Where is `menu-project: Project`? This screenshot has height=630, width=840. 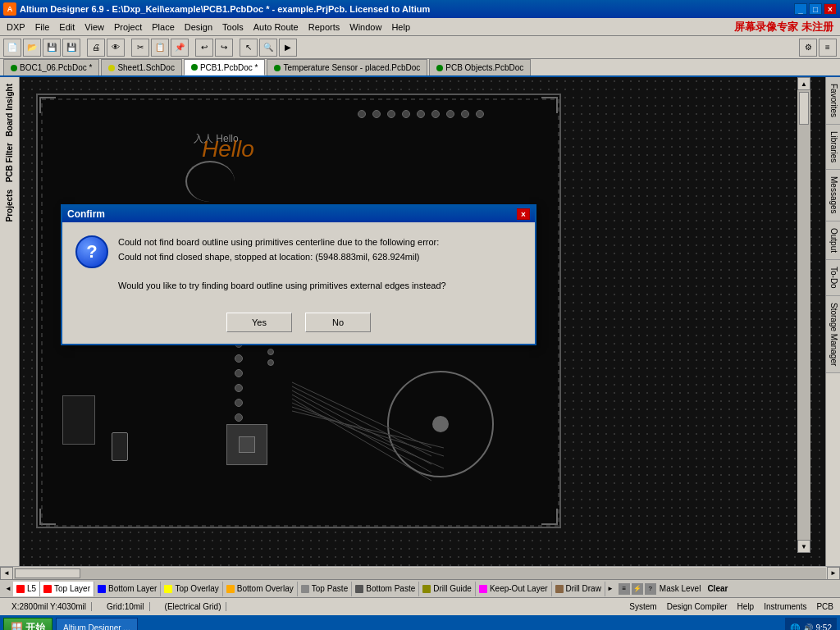 menu-project: Project is located at coordinates (128, 27).